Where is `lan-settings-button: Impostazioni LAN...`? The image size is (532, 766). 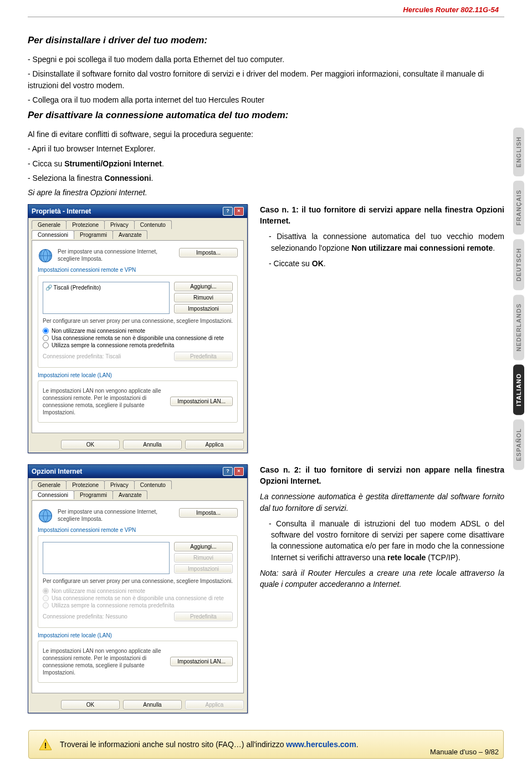
lan-settings-button: Impostazioni LAN... is located at coordinates (202, 402).